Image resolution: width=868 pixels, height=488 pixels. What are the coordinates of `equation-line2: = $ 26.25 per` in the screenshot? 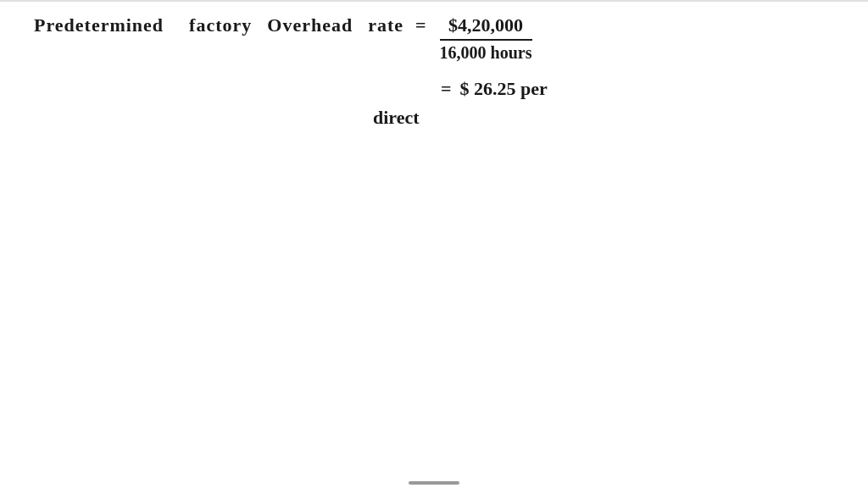 It's located at (646, 89).